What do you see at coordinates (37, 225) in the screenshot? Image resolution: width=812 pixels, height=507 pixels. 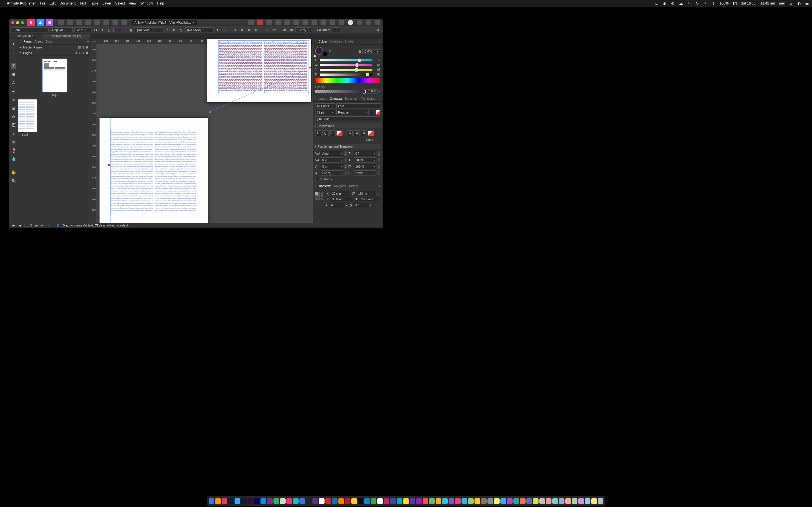 I see `next-page-button: ▶` at bounding box center [37, 225].